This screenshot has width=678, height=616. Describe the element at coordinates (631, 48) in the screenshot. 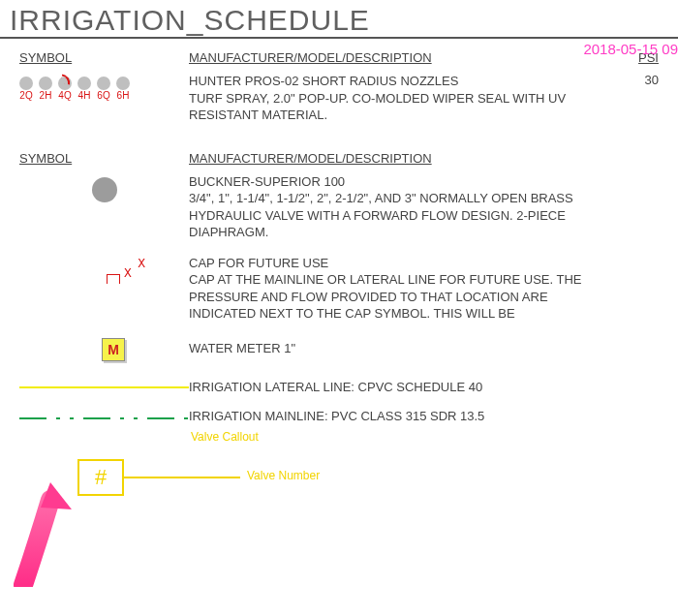

I see `timestamp: 2018-05-15 09` at that location.